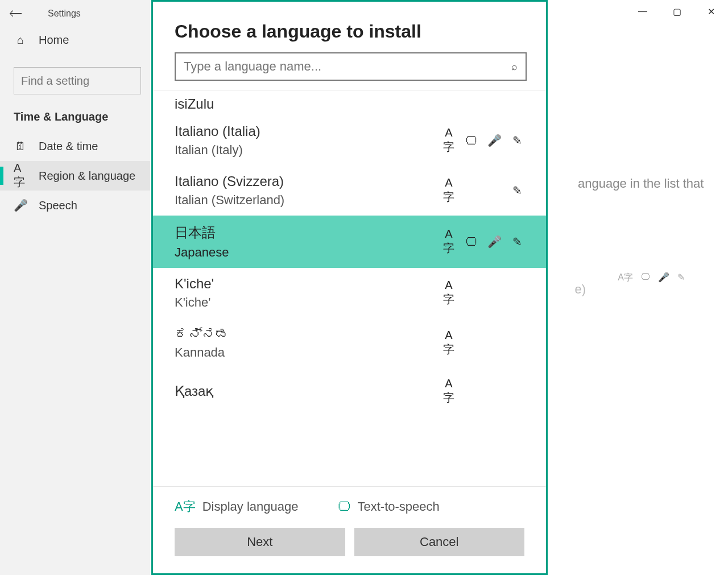 Image resolution: width=728 pixels, height=575 pixels. What do you see at coordinates (75, 176) in the screenshot?
I see `sidebar-item-region-language: A字 Region & language` at bounding box center [75, 176].